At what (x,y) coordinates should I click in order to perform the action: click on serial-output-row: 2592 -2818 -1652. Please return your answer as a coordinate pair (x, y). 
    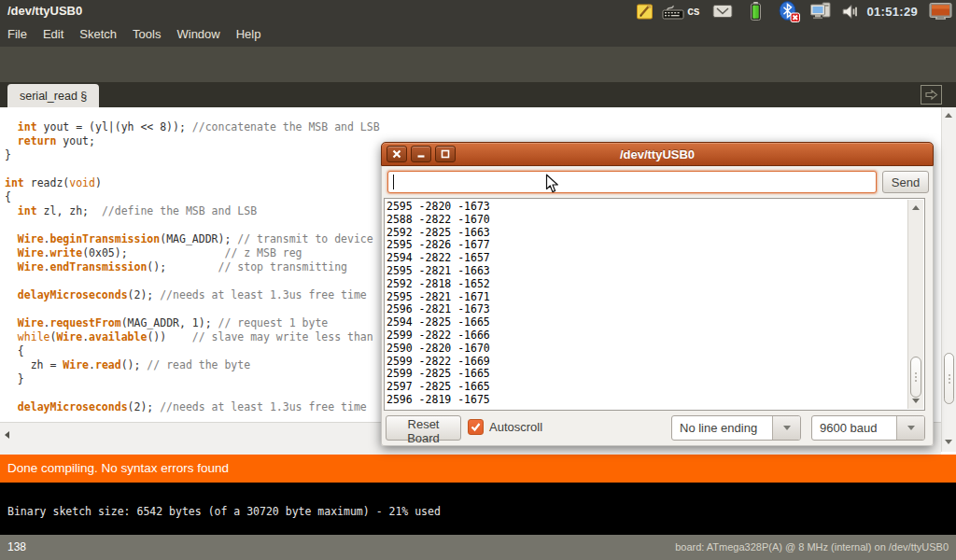
    Looking at the image, I should click on (654, 285).